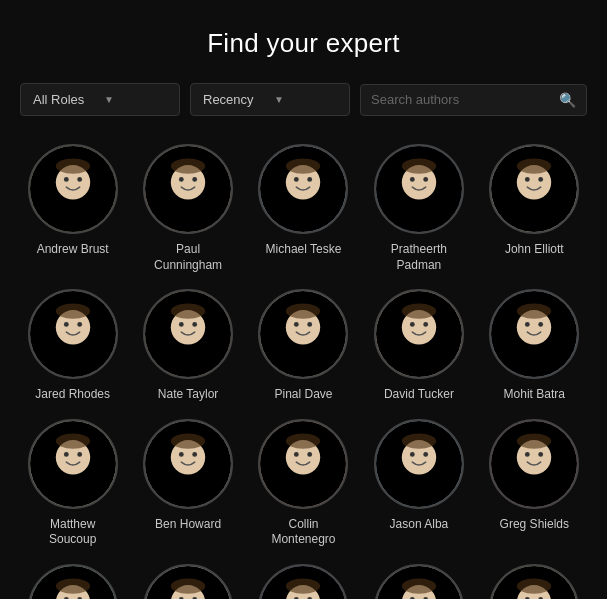 The image size is (607, 599). Describe the element at coordinates (304, 208) in the screenshot. I see `expert-item: Michael Teske` at that location.